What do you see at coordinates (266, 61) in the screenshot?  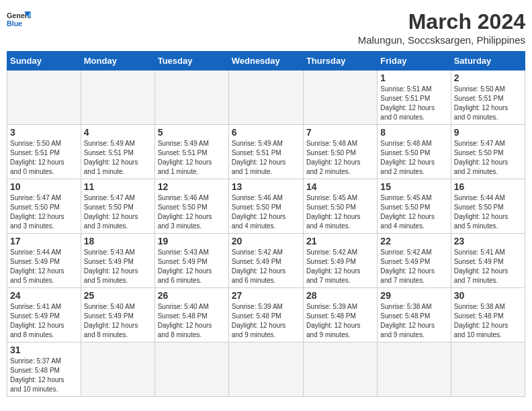 I see `col-wednesday: Wednesday` at bounding box center [266, 61].